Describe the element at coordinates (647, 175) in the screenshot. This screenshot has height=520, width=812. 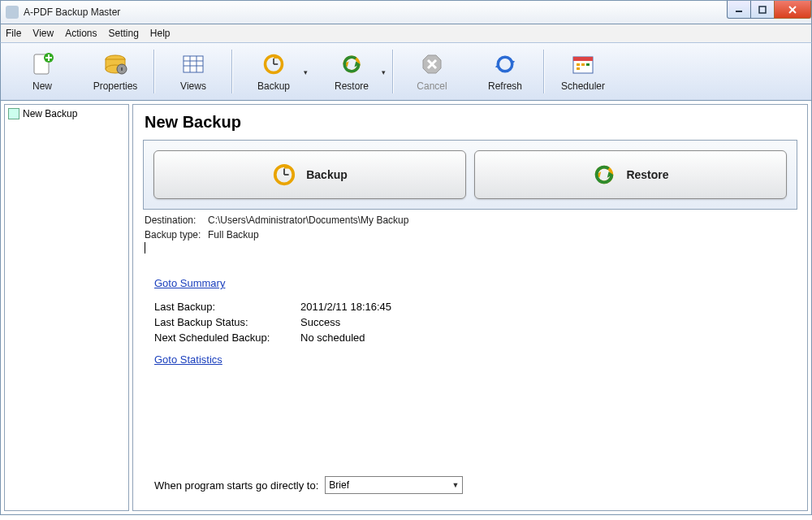
I see `restore-big-label: Restore` at that location.